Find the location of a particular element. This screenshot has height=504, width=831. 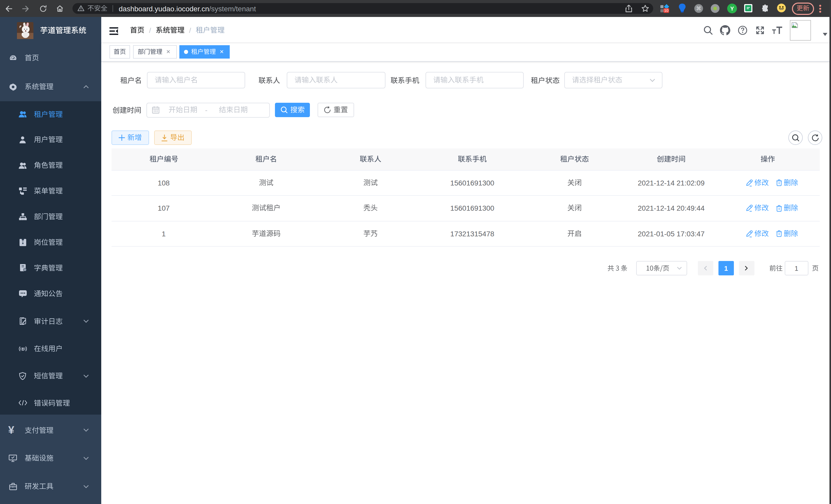

svg-text: Y is located at coordinates (732, 8).